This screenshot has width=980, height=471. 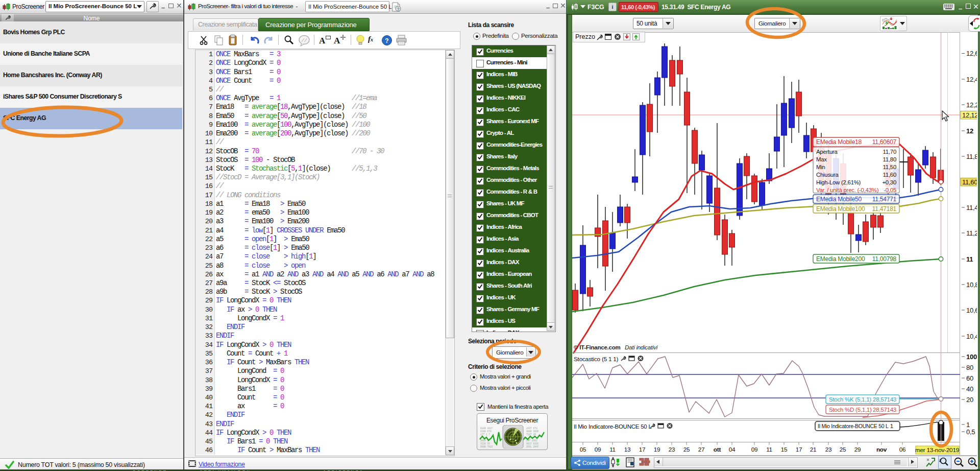 I want to click on svg-text: EMedia Mobile100, so click(x=841, y=209).